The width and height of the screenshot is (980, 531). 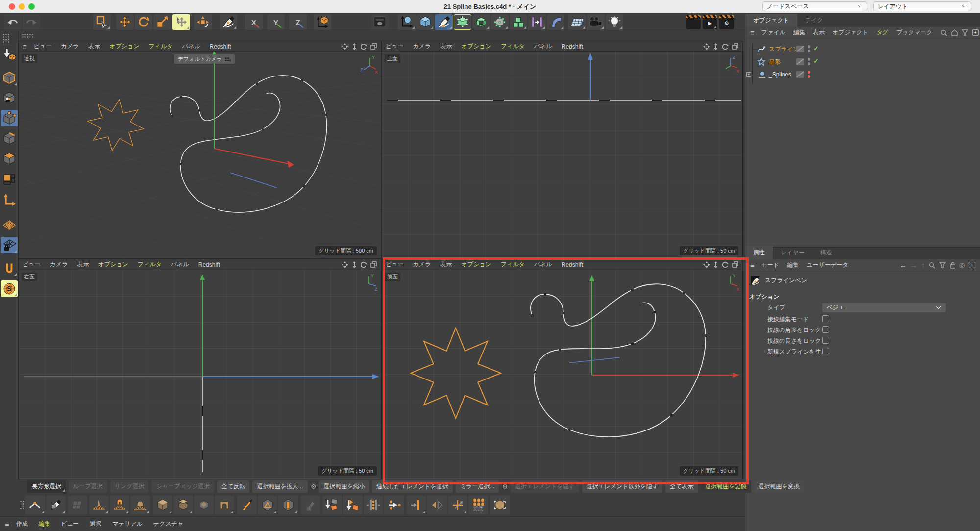 What do you see at coordinates (254, 180) in the screenshot?
I see `tangent-handle-blue` at bounding box center [254, 180].